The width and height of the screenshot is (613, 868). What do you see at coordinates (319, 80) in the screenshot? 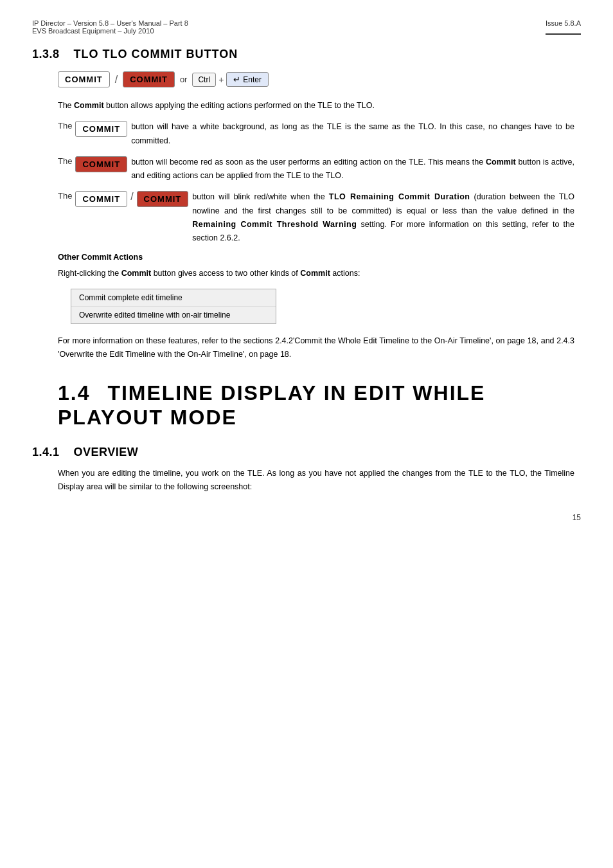
I see `commit-buttons-demo: COMMIT / COMMIT or Ctrl + ↵ Enter` at bounding box center [319, 80].